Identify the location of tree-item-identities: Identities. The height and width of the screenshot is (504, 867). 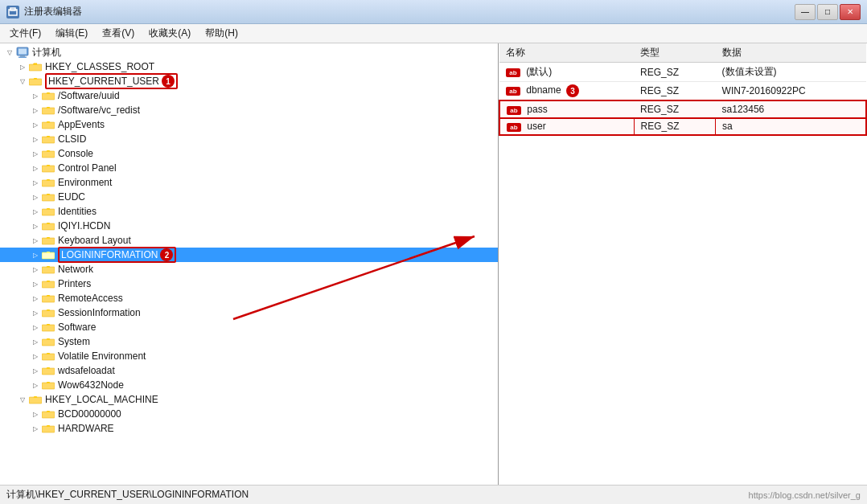
(249, 211).